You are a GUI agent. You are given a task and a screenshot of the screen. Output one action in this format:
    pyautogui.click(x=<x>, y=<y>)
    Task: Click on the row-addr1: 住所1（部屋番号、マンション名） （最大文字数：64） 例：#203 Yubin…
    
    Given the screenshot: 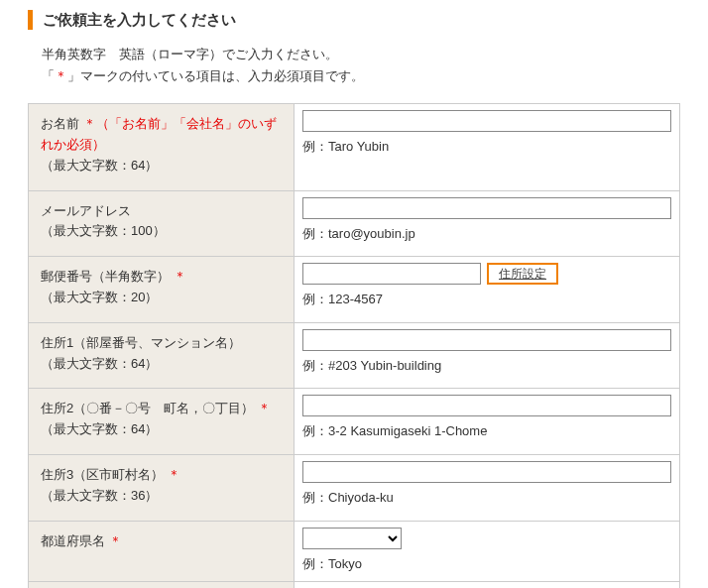 What is the action you would take?
    pyautogui.click(x=355, y=355)
    